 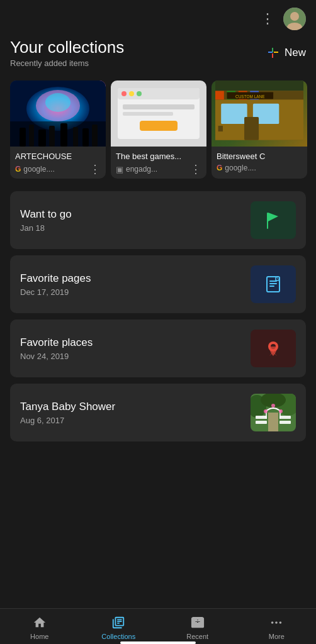 I want to click on source-text: google...., so click(x=39, y=169).